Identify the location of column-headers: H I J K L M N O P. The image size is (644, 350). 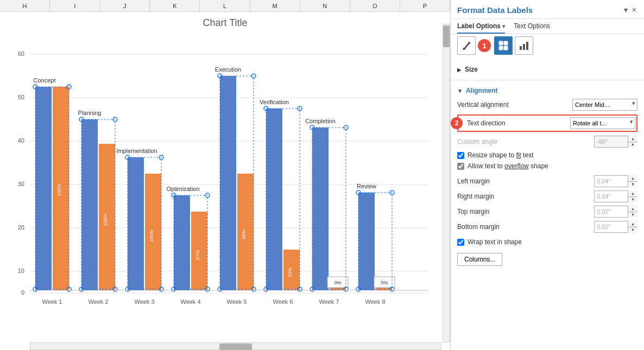
(225, 6).